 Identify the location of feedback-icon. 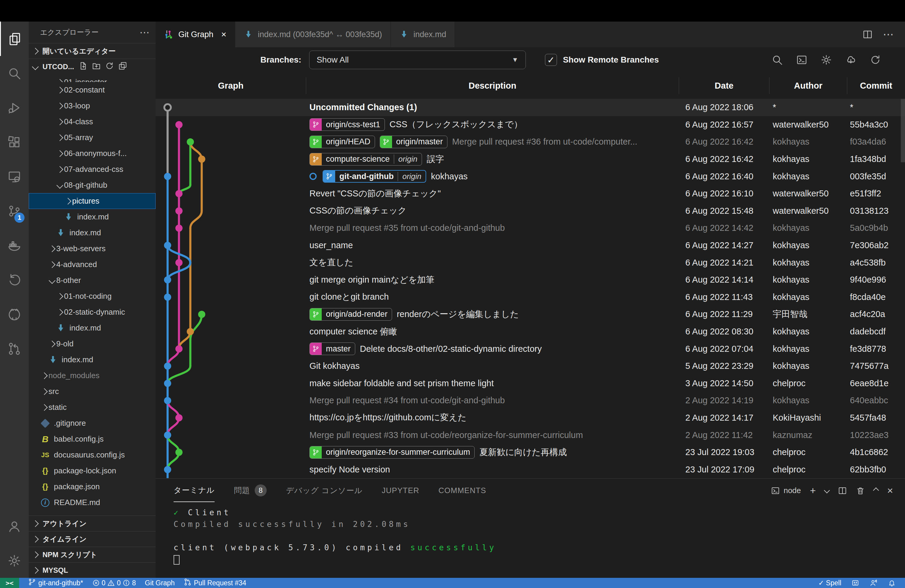
(874, 583).